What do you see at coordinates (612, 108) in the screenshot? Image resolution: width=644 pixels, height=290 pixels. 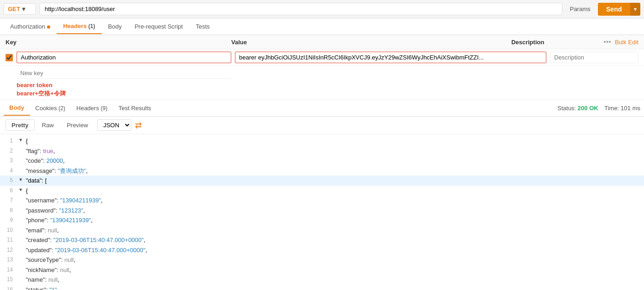 I see `time-label: Time:` at bounding box center [612, 108].